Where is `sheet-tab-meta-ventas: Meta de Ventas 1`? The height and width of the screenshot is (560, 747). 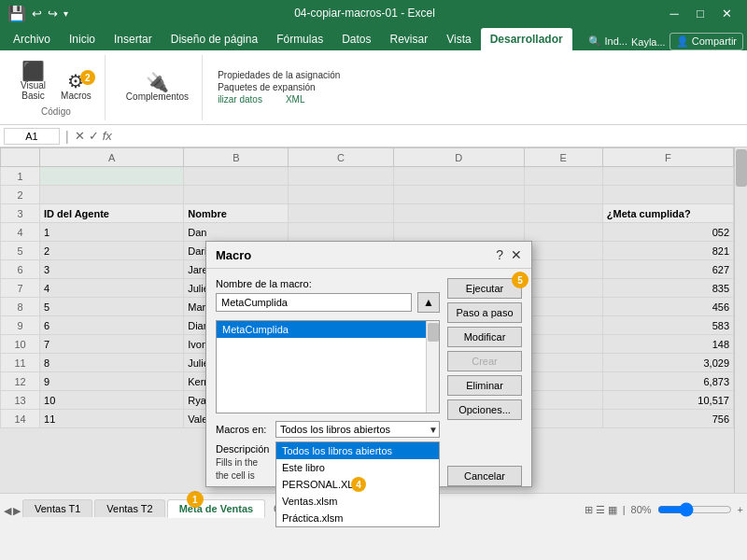 sheet-tab-meta-ventas: Meta de Ventas 1 is located at coordinates (217, 509).